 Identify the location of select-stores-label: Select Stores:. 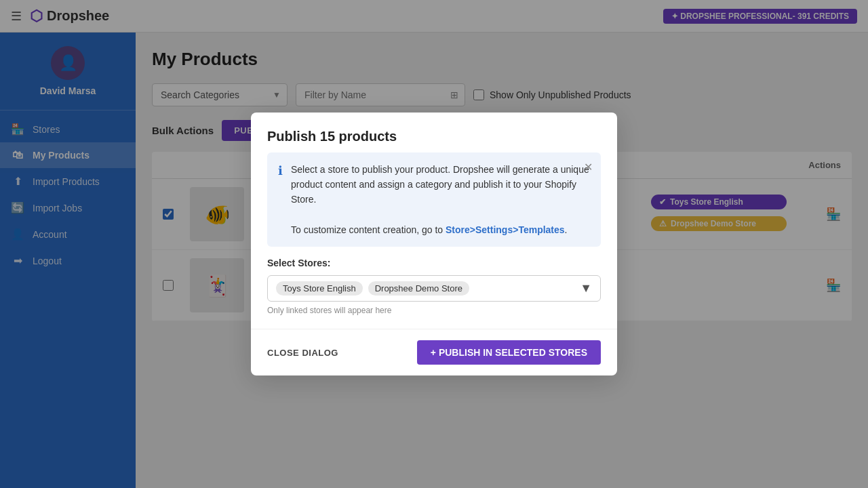
(434, 263).